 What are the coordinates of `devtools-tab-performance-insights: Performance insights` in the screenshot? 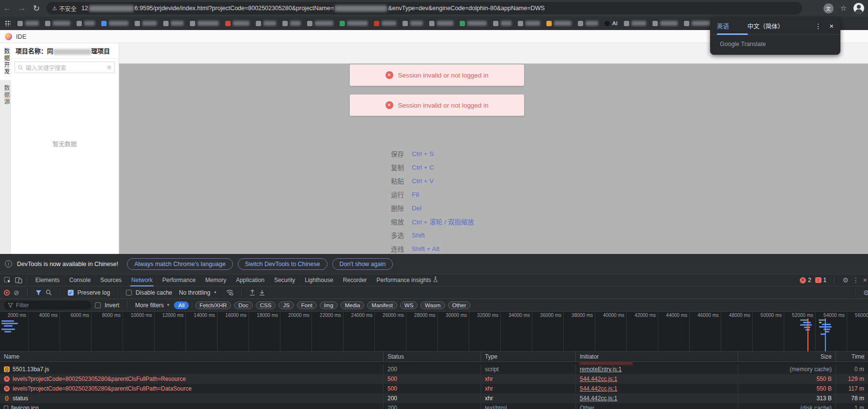 It's located at (407, 280).